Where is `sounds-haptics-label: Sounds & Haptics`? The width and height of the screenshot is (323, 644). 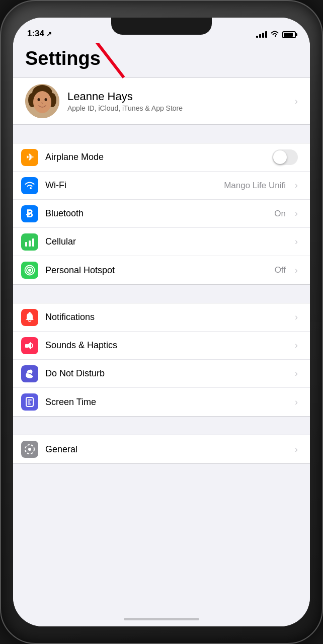
sounds-haptics-label: Sounds & Haptics is located at coordinates (167, 345).